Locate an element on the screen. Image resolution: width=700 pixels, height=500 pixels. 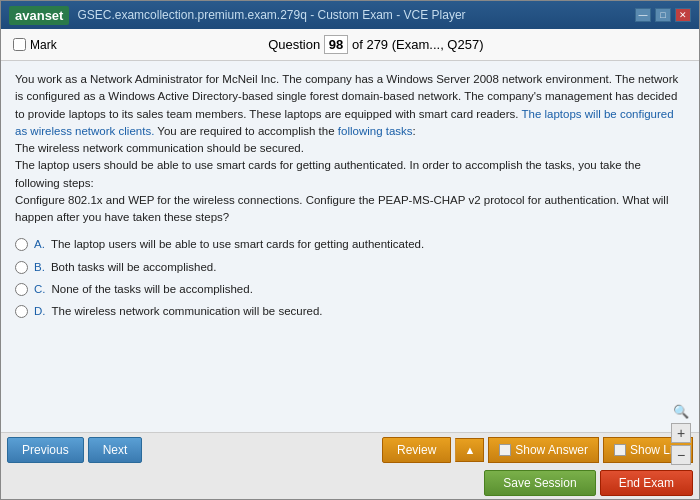
zoom-in-button: + is located at coordinates (681, 433).